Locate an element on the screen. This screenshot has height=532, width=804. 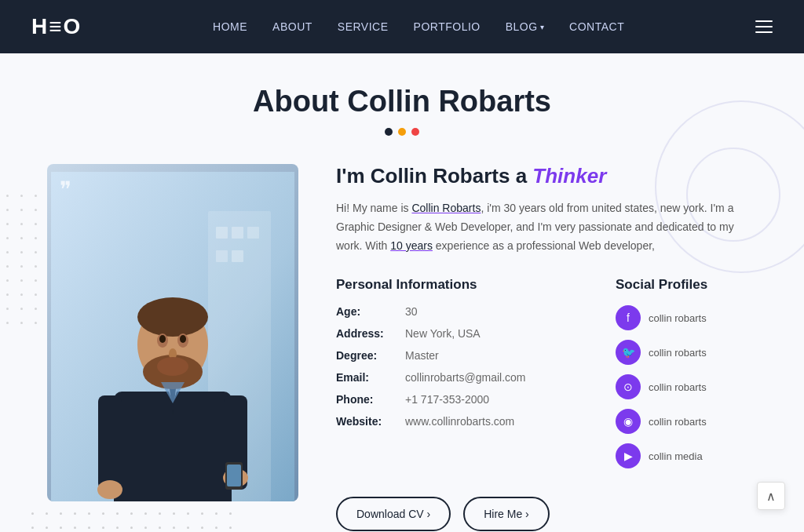
nav-service: SERVICE is located at coordinates (363, 27).